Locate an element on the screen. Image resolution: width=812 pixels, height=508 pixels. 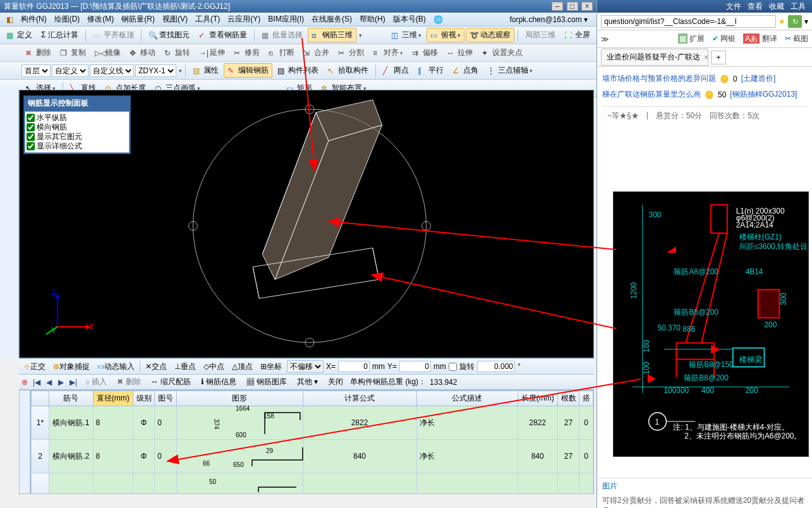
extend-button: →|延伸 is located at coordinates (212, 53).